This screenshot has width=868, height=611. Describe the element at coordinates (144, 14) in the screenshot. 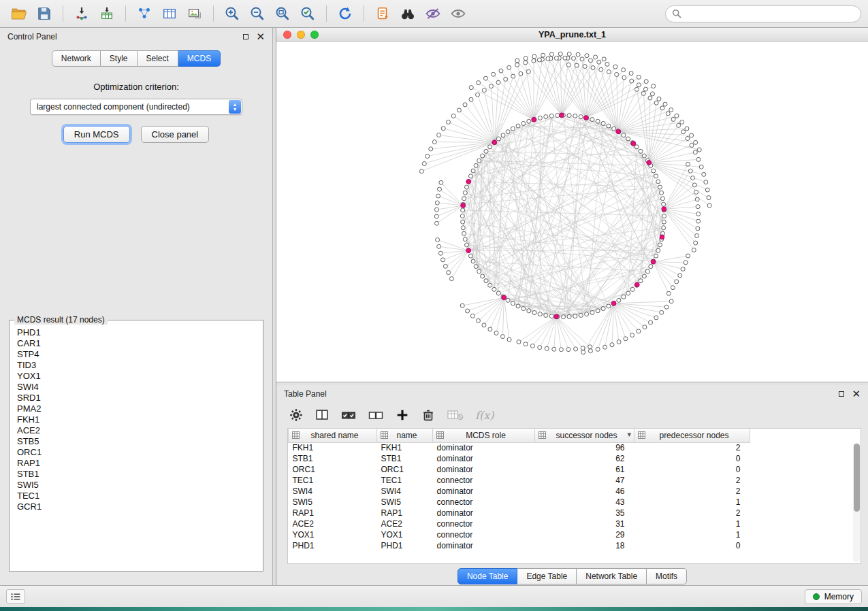

I see `new-network-button` at that location.